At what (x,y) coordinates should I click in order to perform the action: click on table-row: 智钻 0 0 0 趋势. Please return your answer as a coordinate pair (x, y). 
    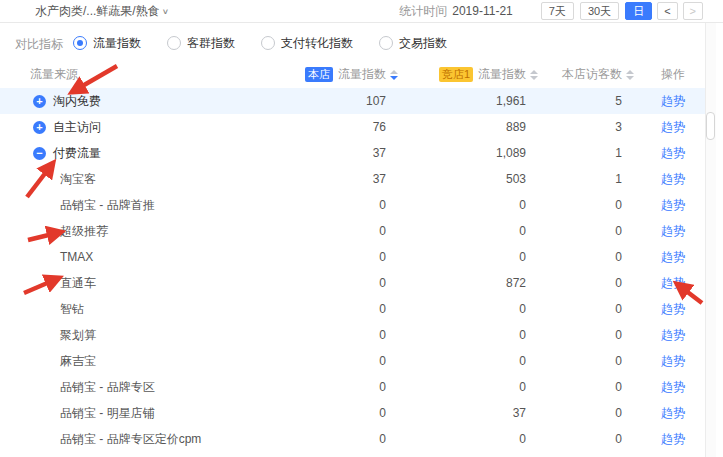
    Looking at the image, I should click on (353, 309).